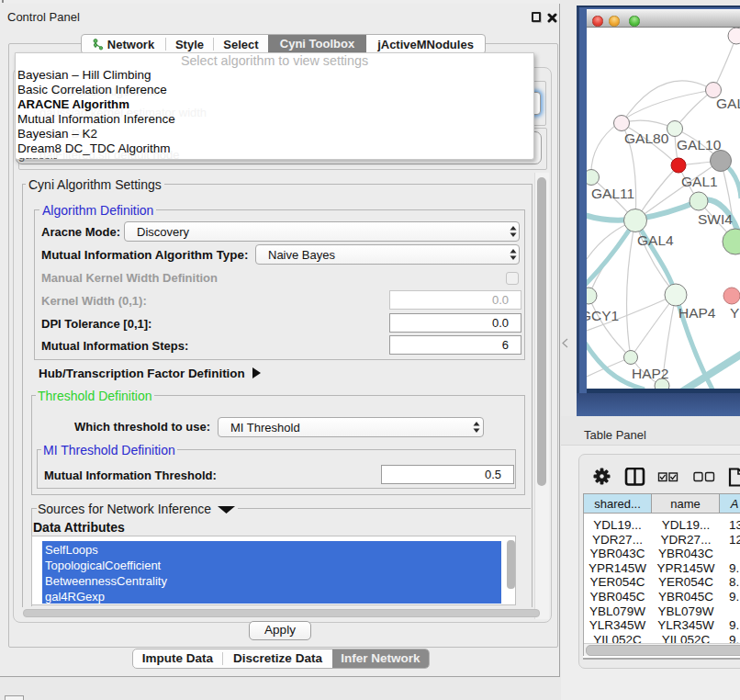 The image size is (740, 700). I want to click on svg-text: SWI4, so click(715, 219).